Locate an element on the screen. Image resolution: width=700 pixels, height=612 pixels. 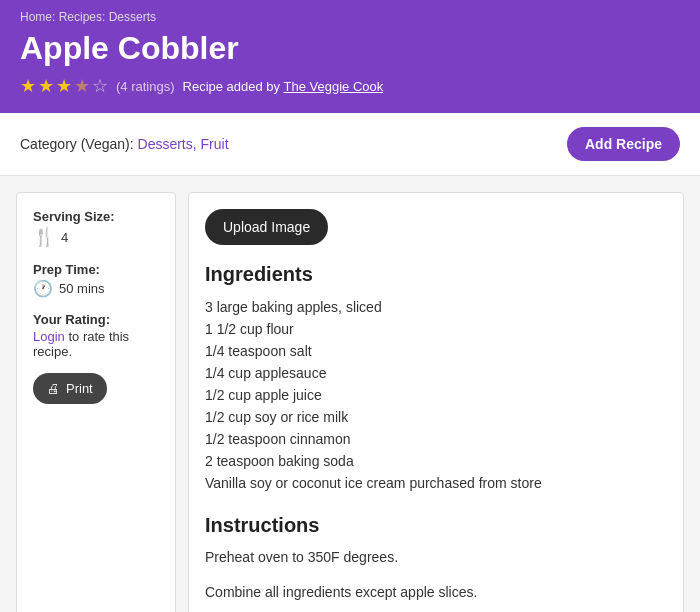
ingredients-title: Ingredients is located at coordinates (436, 274).